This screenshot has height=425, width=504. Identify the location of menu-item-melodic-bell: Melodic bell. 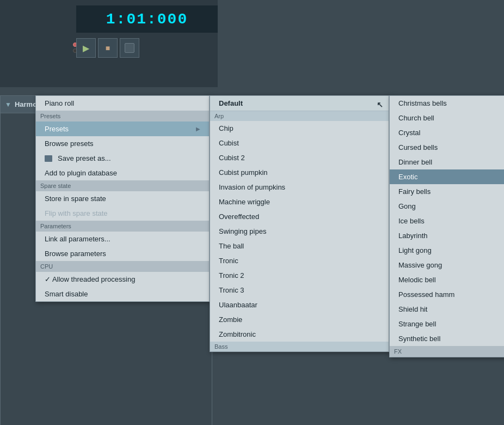
(447, 280).